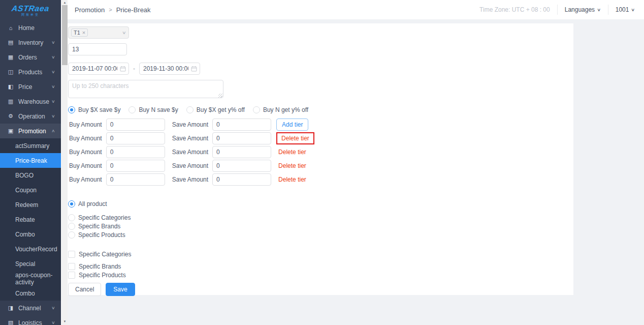 The width and height of the screenshot is (644, 325). Describe the element at coordinates (321, 125) in the screenshot. I see `tier-row-1: Buy Amount Save Amount Add tier` at that location.